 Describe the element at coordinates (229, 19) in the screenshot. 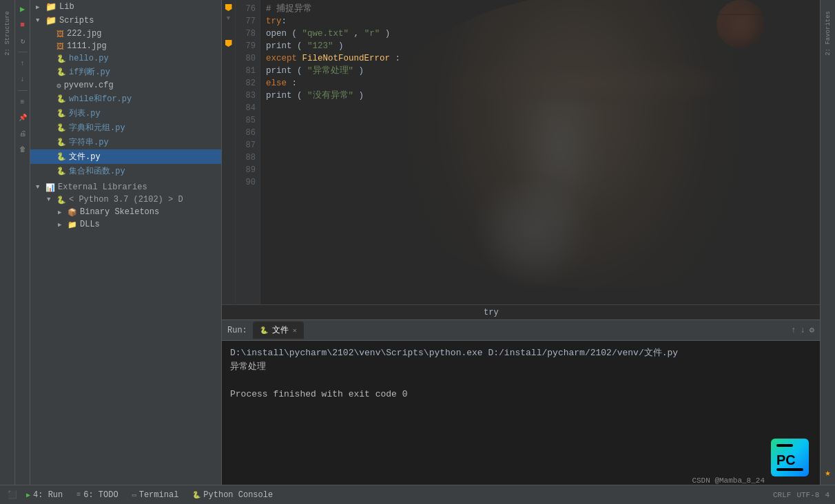

I see `gutter-77: ▼` at that location.